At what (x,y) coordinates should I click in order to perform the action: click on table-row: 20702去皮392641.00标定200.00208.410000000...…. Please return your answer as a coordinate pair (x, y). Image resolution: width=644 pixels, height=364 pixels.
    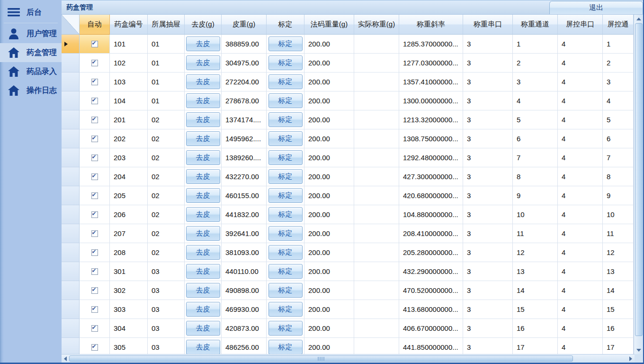
    Looking at the image, I should click on (348, 234).